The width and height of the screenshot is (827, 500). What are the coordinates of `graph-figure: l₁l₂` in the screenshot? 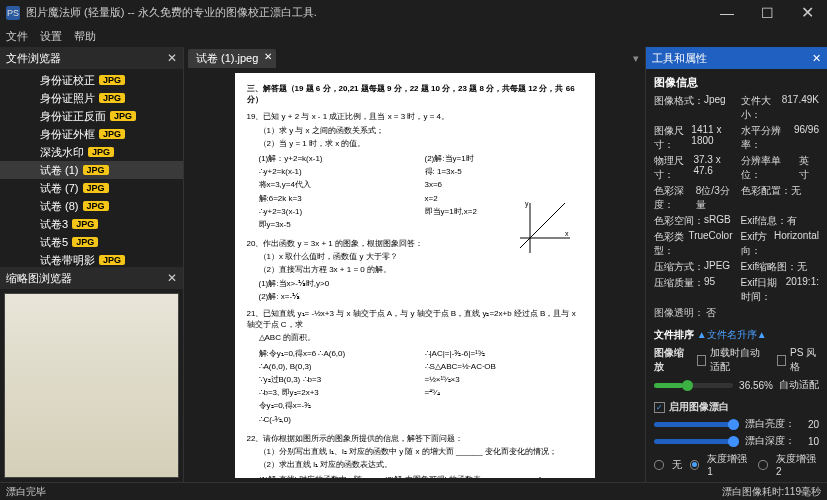 It's located at (552, 475).